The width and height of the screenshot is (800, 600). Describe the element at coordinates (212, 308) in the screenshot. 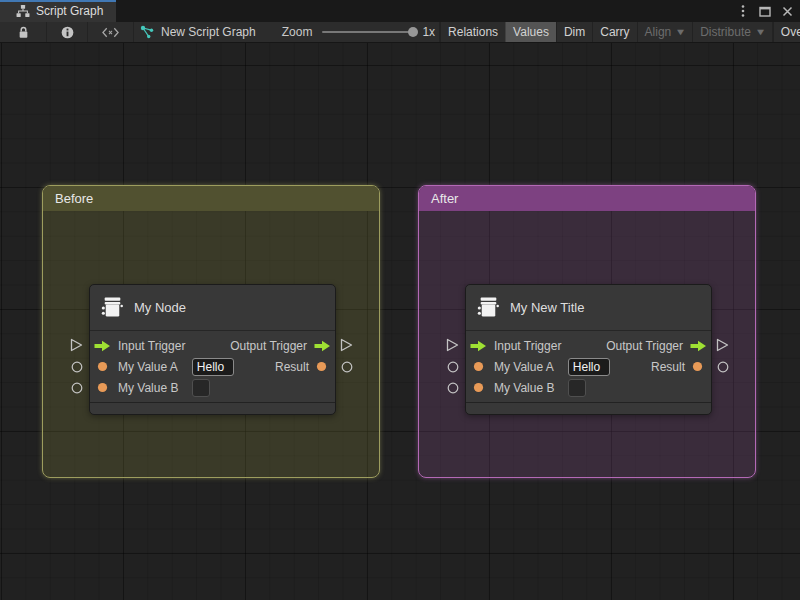

I see `node-header: My Node` at that location.